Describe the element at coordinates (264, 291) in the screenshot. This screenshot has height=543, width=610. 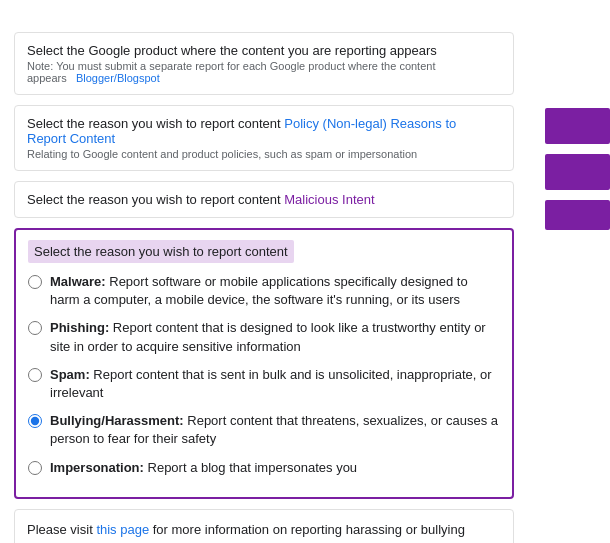
I see `radio-malware: Malware: Report software or mobile appli…` at that location.